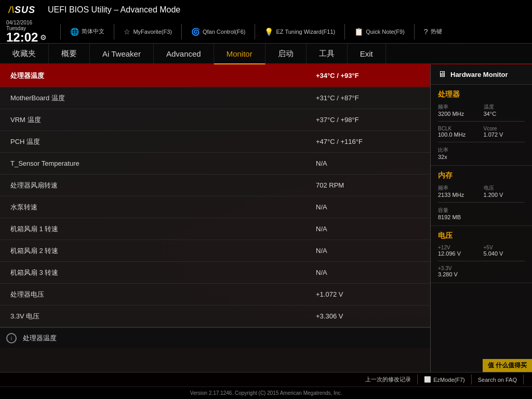  Describe the element at coordinates (215, 164) in the screenshot. I see `table-row: T_Sensor Temperature N/A` at that location.